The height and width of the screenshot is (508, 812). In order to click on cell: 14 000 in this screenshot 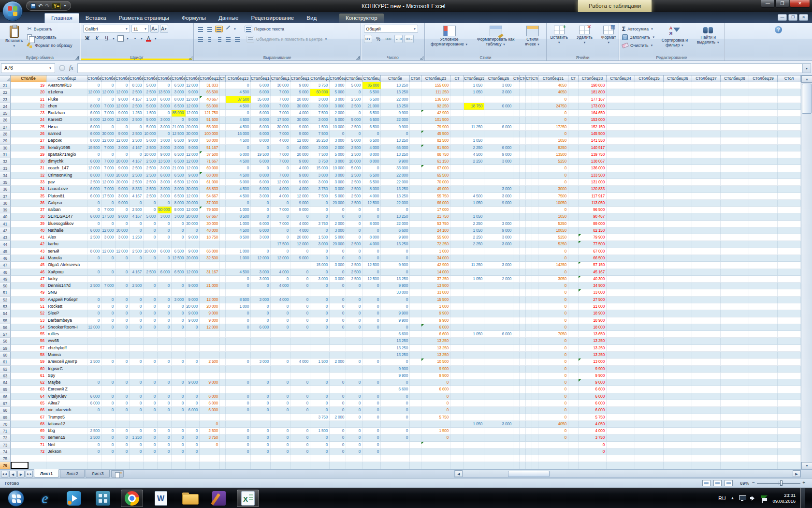, I will do `click(436, 272)`.